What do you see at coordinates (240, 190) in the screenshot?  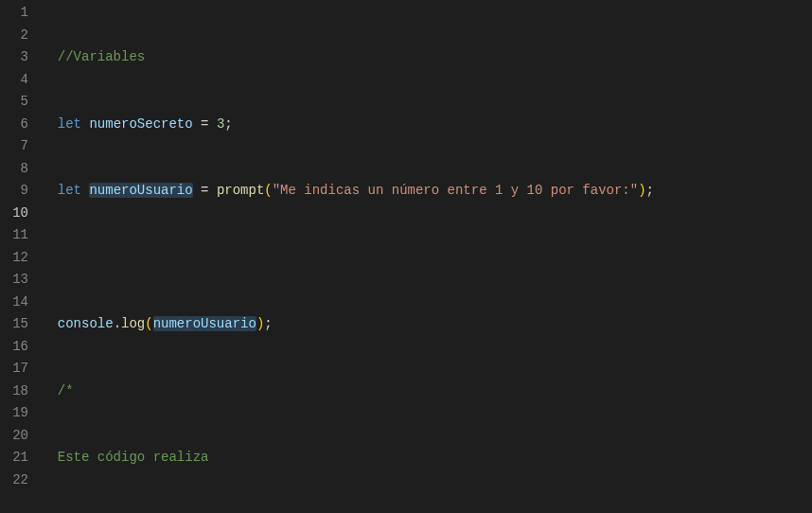 I see `function-call: prompt` at bounding box center [240, 190].